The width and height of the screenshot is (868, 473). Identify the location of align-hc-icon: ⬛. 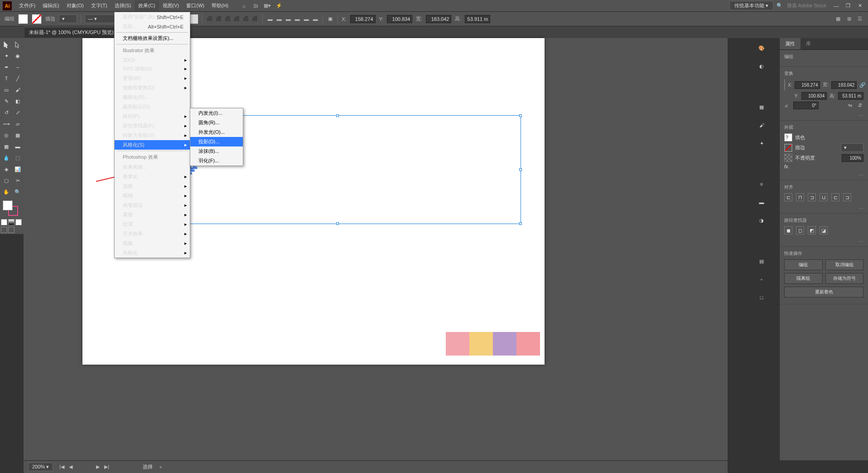
(219, 19).